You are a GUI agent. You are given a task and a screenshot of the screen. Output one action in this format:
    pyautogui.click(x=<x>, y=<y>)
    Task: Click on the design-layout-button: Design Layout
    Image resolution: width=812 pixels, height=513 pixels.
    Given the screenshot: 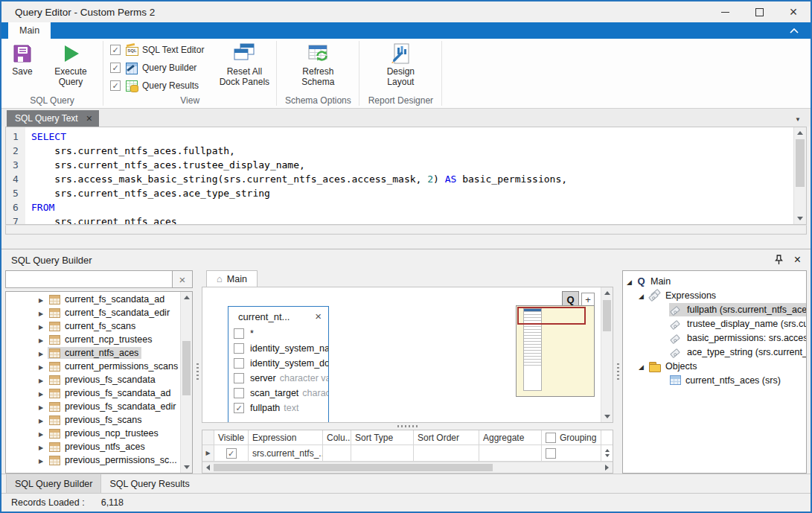 What is the action you would take?
    pyautogui.click(x=400, y=64)
    